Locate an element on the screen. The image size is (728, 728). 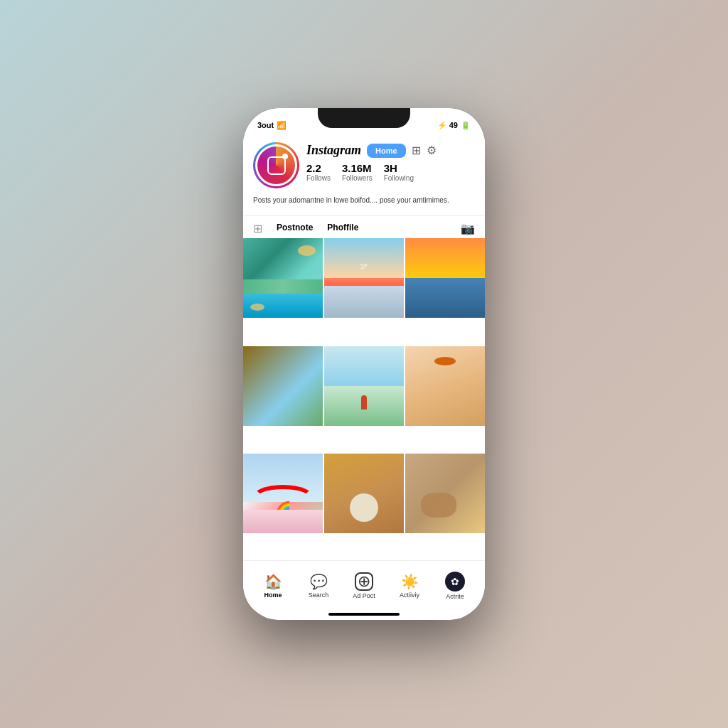
profile-right: Instagram Home ⊞ ⚙ 2.2 Follows is located at coordinates (391, 165).